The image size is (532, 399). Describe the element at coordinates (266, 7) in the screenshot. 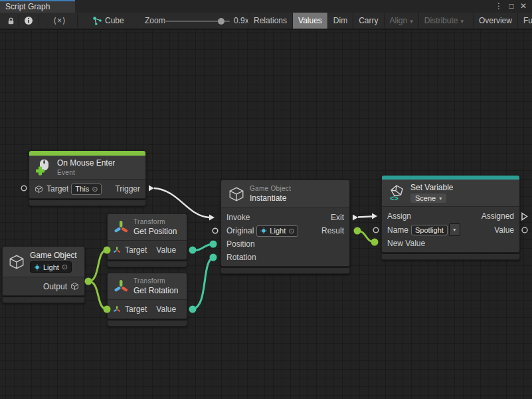

I see `title-bar: Script Graph ⋮ □ ✕` at that location.